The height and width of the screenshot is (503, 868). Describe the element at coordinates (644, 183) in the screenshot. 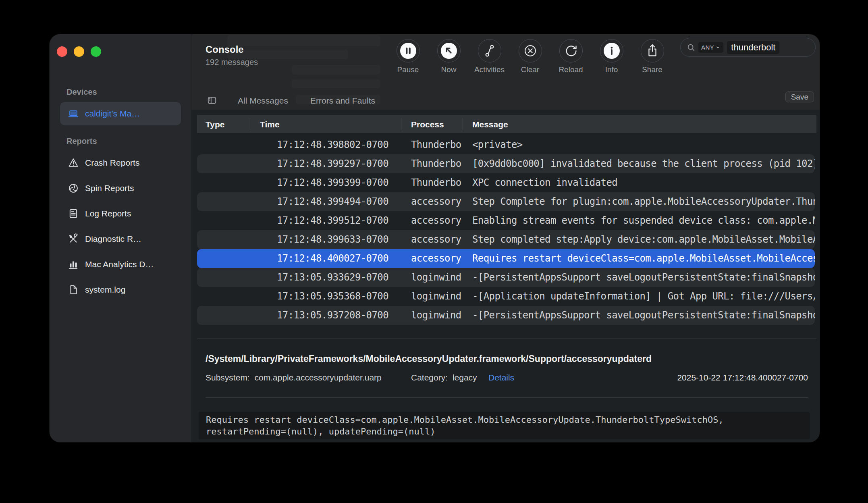

I see `cell-message: XPC connection invalidated` at that location.